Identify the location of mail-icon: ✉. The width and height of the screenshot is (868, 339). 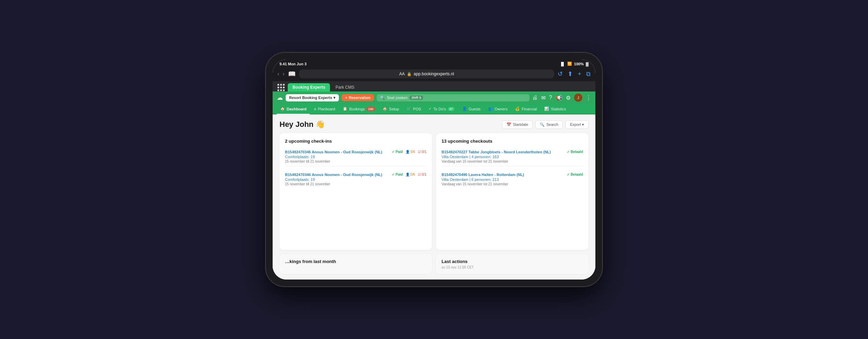
(543, 98).